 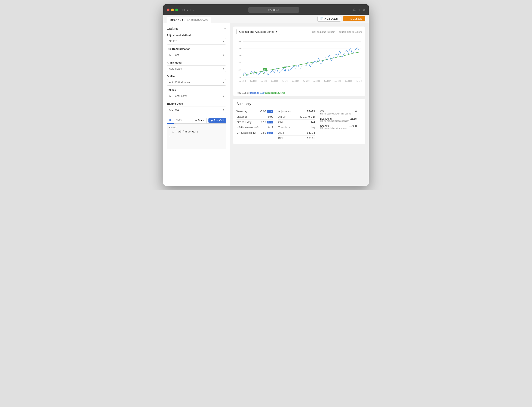 What do you see at coordinates (240, 48) in the screenshot?
I see `svg-text: 500` at bounding box center [240, 48].